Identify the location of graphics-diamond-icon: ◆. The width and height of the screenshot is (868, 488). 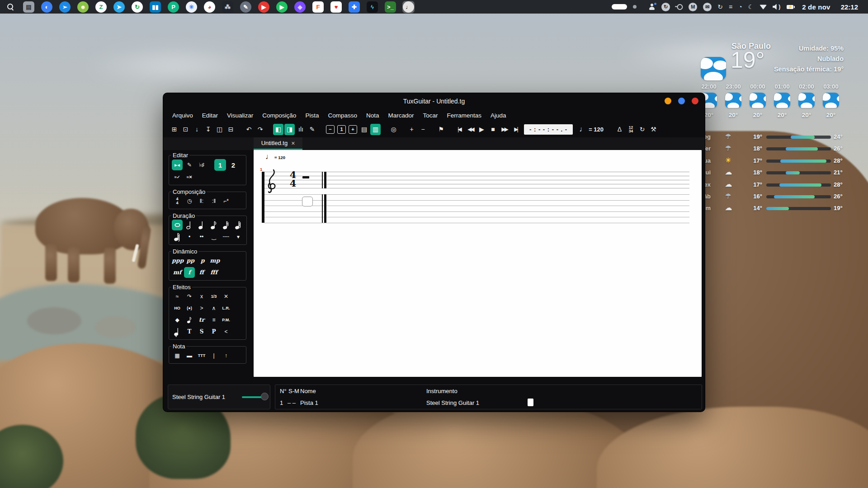
(300, 7).